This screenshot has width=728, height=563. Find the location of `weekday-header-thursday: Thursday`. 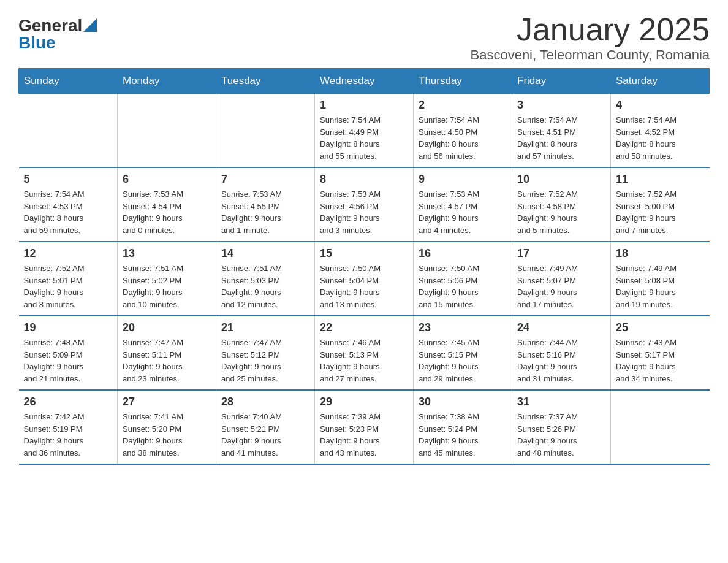

weekday-header-thursday: Thursday is located at coordinates (463, 81).